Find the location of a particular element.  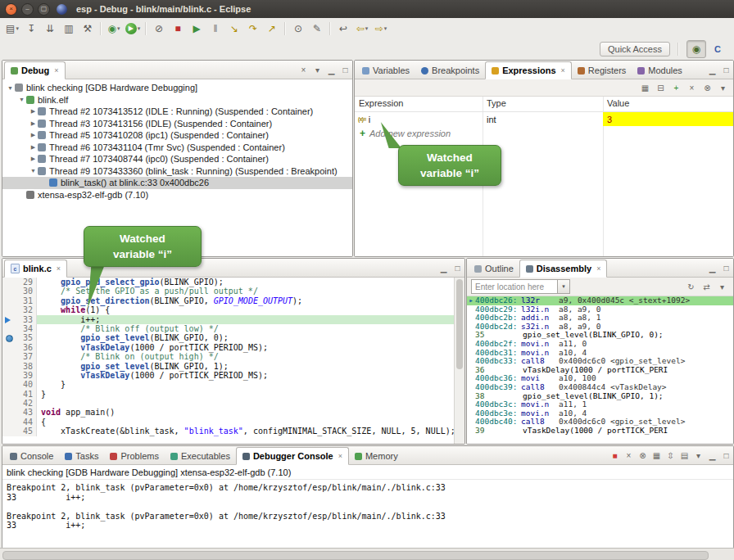

run-icon: ▶▾ is located at coordinates (133, 28).